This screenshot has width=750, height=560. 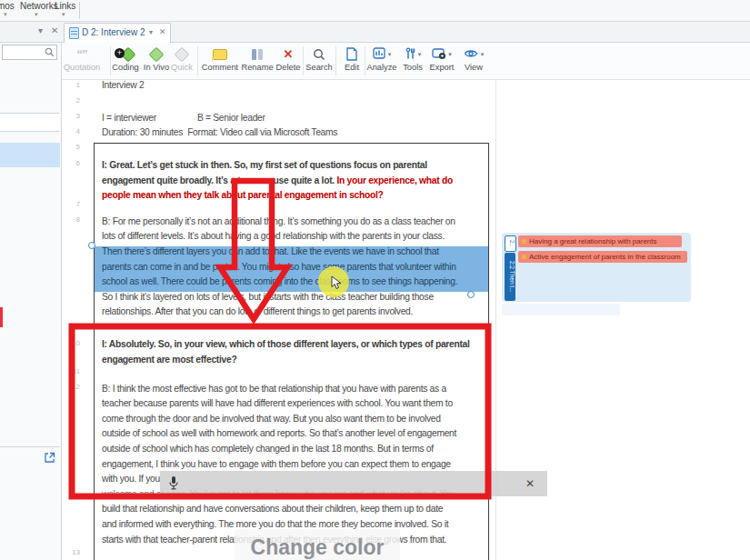 What do you see at coordinates (593, 242) in the screenshot?
I see `code-label: Having a great relationship with parents` at bounding box center [593, 242].